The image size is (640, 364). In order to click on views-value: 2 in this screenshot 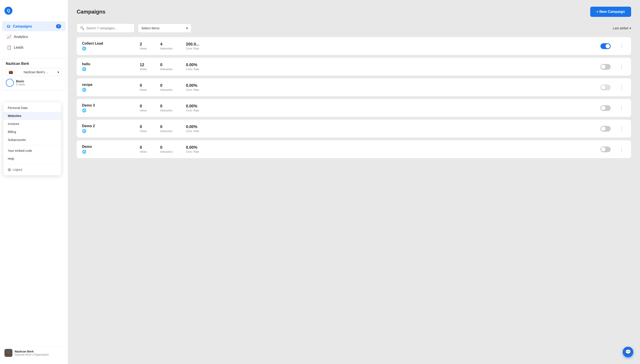, I will do `click(143, 44)`.